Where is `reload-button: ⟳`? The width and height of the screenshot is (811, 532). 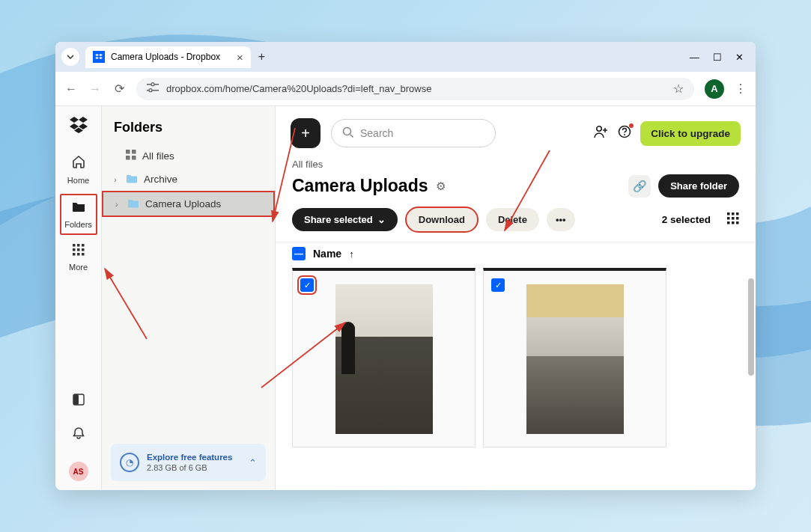 reload-button: ⟳ is located at coordinates (119, 88).